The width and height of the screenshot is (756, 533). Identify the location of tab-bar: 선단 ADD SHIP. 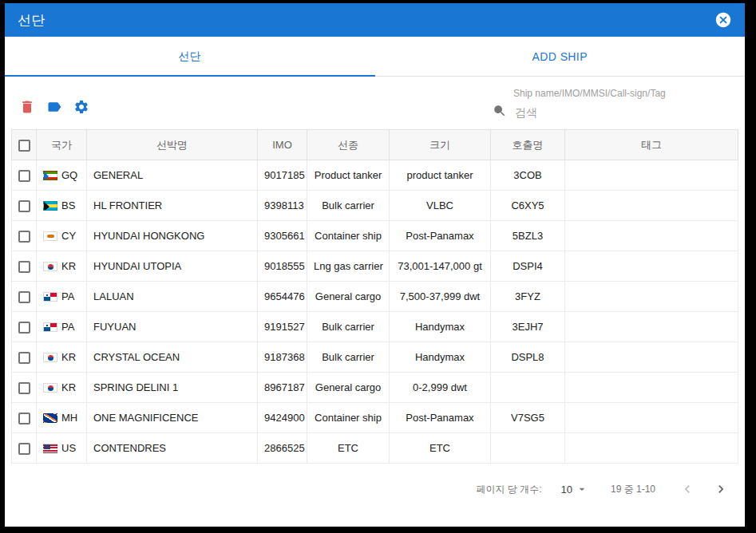
(375, 57).